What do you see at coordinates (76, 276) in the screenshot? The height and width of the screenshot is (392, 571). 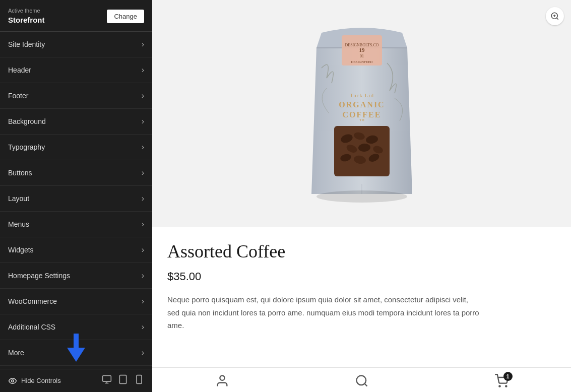 I see `sidebar-item-homepage-settings: Homepage Settings ›` at bounding box center [76, 276].